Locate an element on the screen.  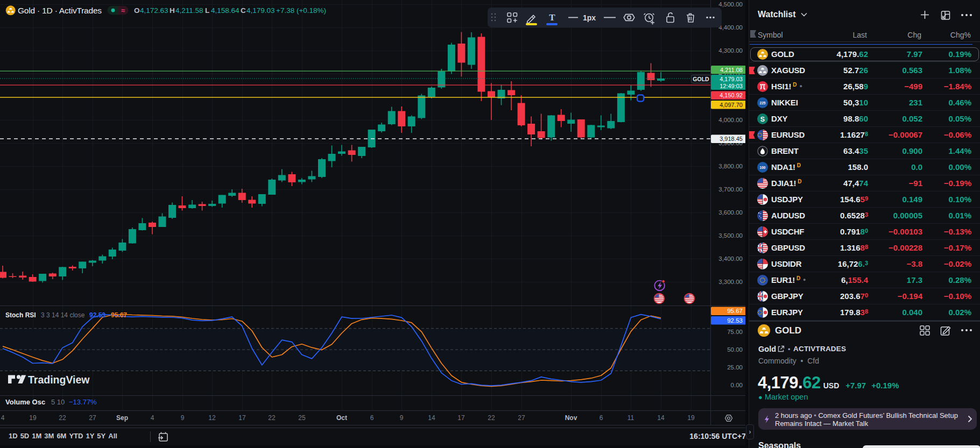
svg-text: Volume Osc is located at coordinates (25, 402).